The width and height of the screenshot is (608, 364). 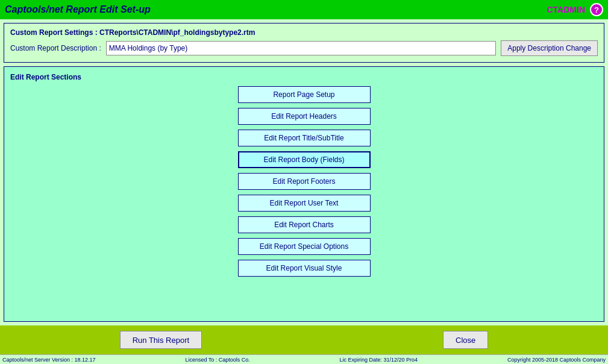 What do you see at coordinates (465, 340) in the screenshot?
I see `close-button: Close` at bounding box center [465, 340].